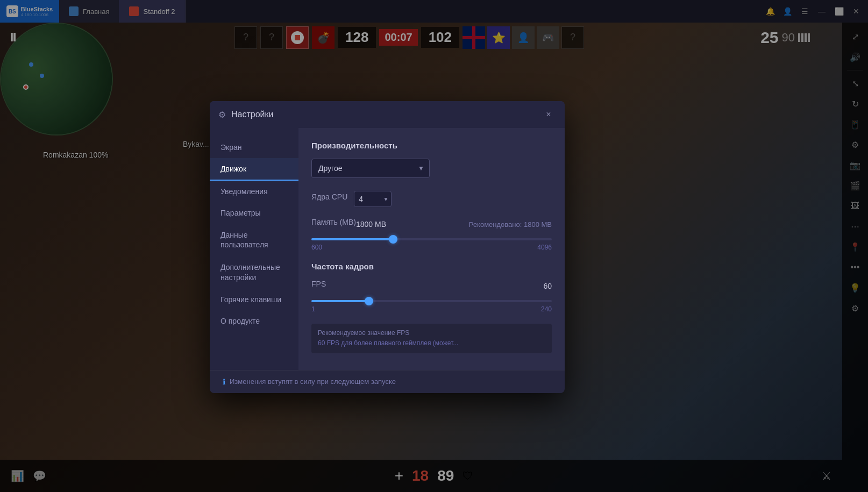 The image size is (868, 492). Describe the element at coordinates (387, 115) in the screenshot. I see `modal-header: ⚙ Настройки ×` at that location.